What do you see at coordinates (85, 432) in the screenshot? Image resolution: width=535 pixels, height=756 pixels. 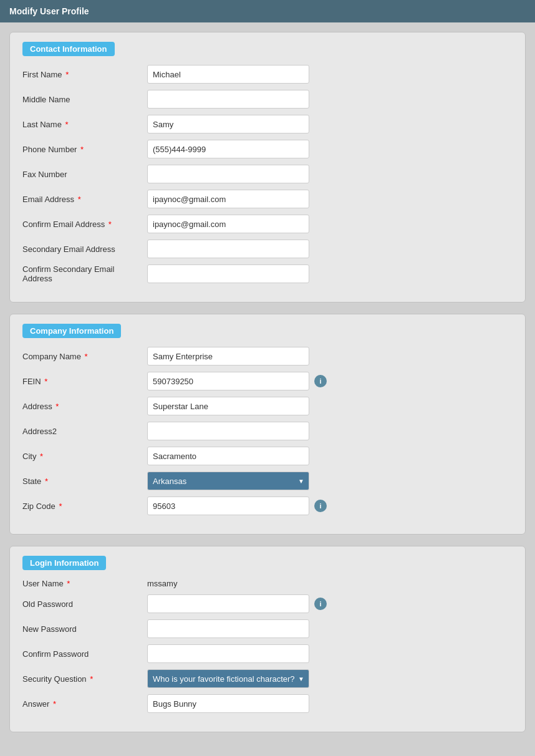 I see `address2-label: Address2` at bounding box center [85, 432].